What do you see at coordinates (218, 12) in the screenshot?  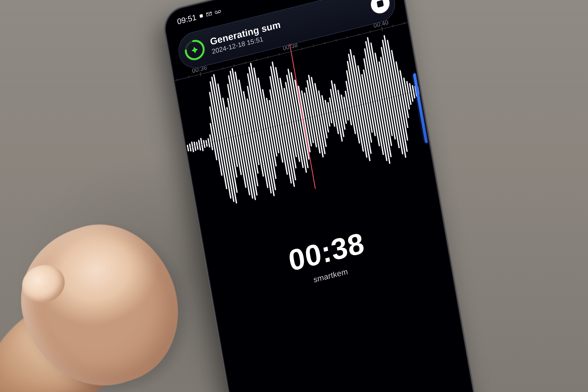 I see `voicemail-icon` at bounding box center [218, 12].